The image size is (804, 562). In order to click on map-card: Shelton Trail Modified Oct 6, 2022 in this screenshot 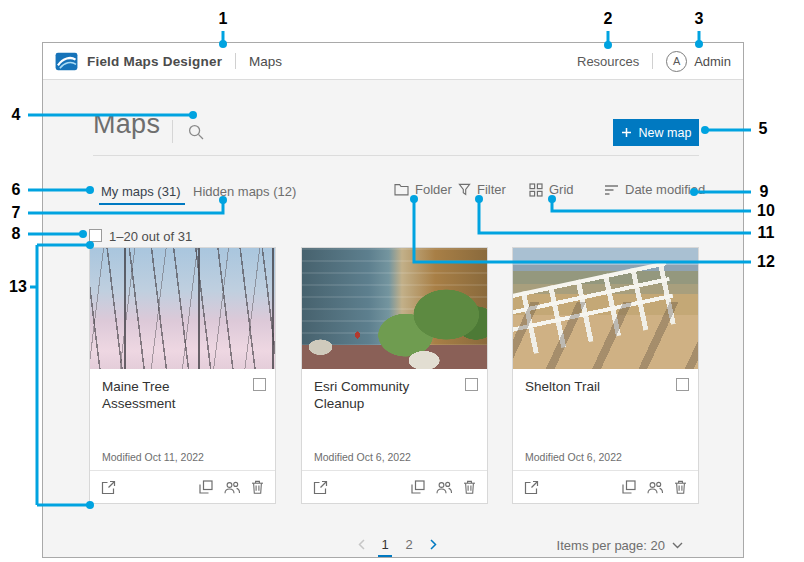, I will do `click(606, 376)`.